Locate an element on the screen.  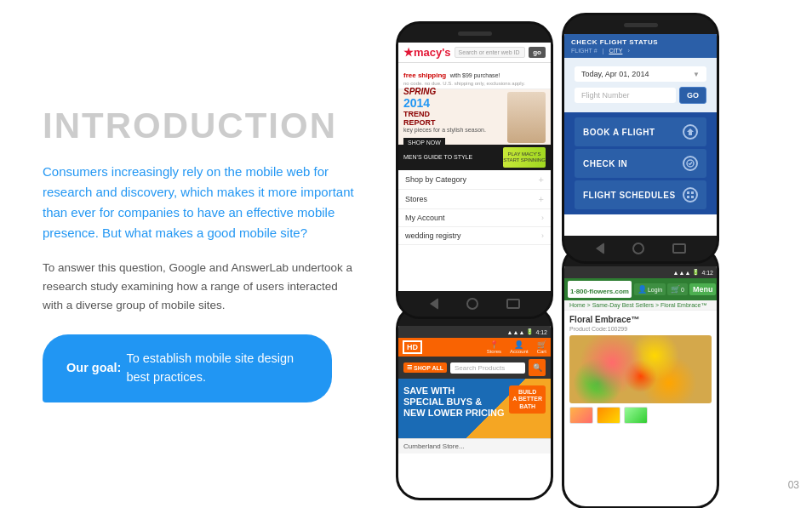
flowers-status-bar: ▲▲▲ 🔋 4:12 is located at coordinates (640, 272).